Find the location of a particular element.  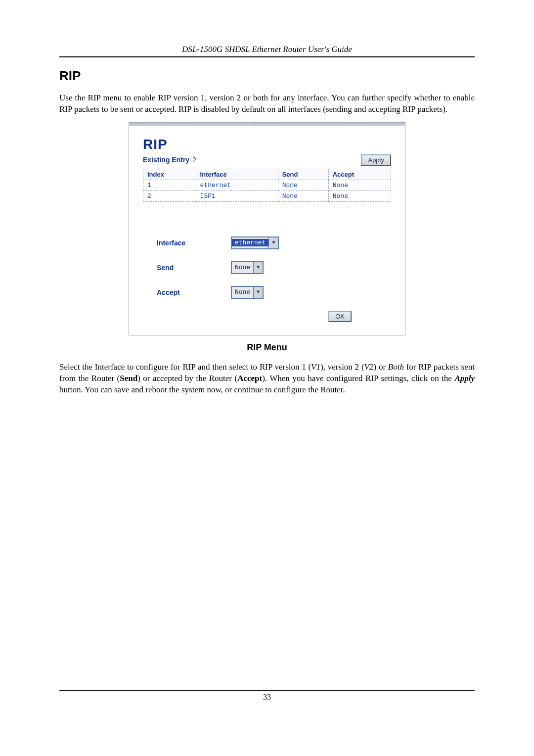

table-header-row: Index Interface Send Accept is located at coordinates (267, 174).